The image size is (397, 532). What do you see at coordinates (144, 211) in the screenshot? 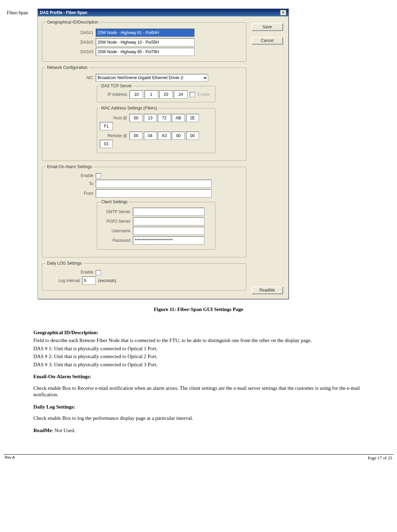
I see `email-fieldset: Email-On-Alarm Settings Enable To From` at bounding box center [144, 211].